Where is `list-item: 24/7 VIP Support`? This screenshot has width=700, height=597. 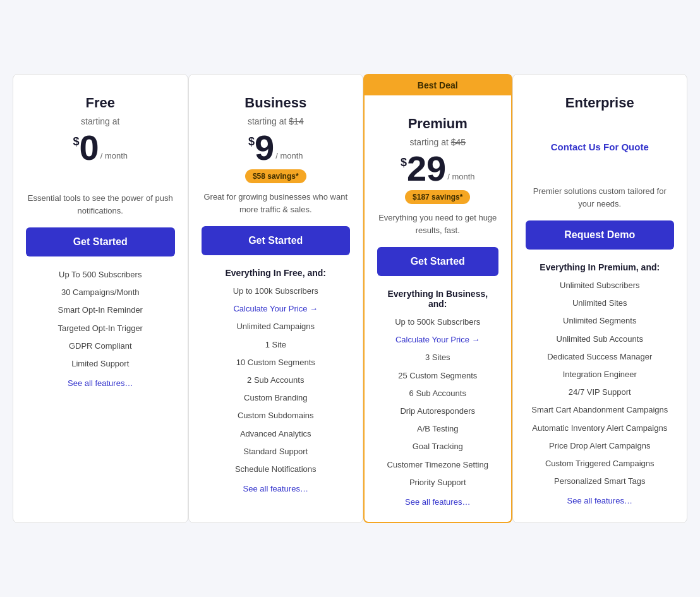 list-item: 24/7 VIP Support is located at coordinates (600, 392).